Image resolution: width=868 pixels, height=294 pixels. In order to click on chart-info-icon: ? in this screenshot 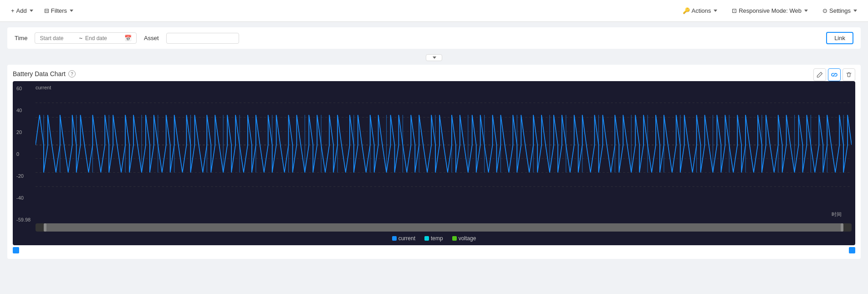, I will do `click(72, 74)`.